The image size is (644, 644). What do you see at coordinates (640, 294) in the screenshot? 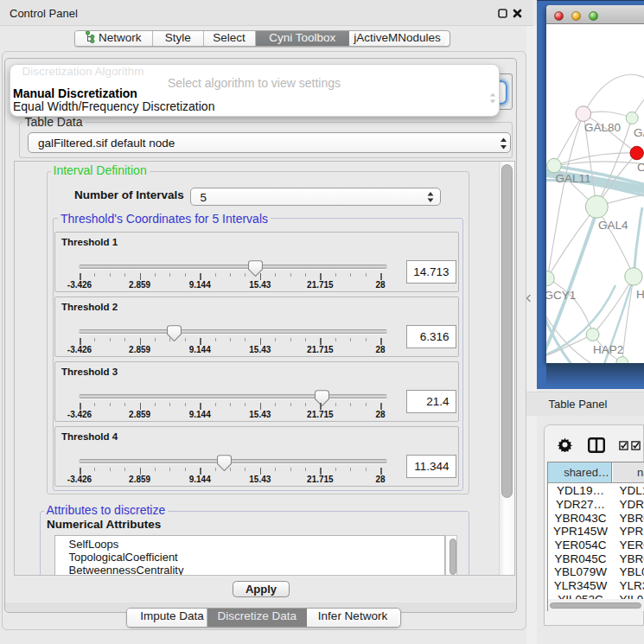
I see `svg-text: H` at bounding box center [640, 294].